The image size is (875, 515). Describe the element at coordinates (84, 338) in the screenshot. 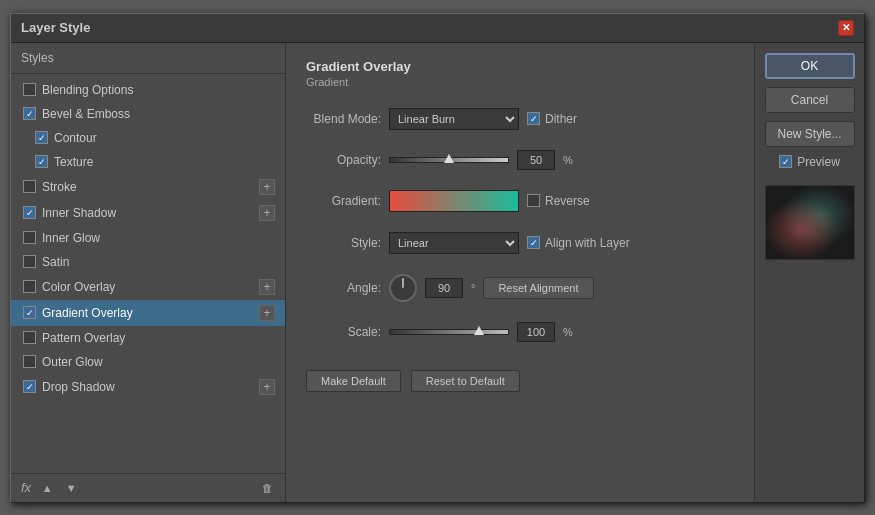

I see `label-pattern-overlay: Pattern Overlay` at that location.